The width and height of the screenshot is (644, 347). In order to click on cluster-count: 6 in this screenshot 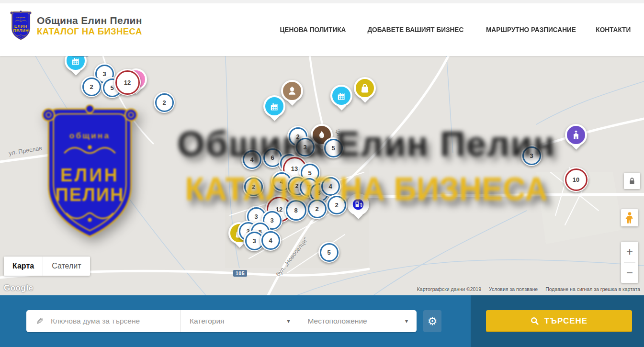, I will do `click(272, 158)`.